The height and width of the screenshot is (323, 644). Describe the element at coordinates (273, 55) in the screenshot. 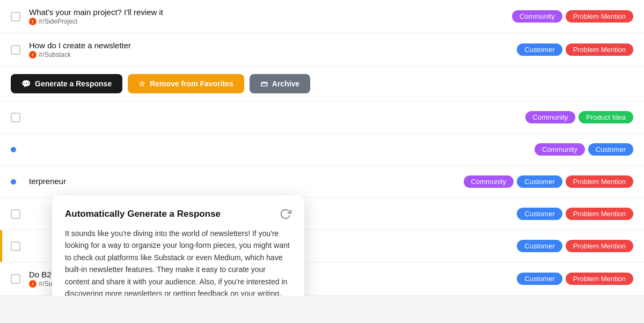

I see `row-subreddit: /r/Substack` at that location.